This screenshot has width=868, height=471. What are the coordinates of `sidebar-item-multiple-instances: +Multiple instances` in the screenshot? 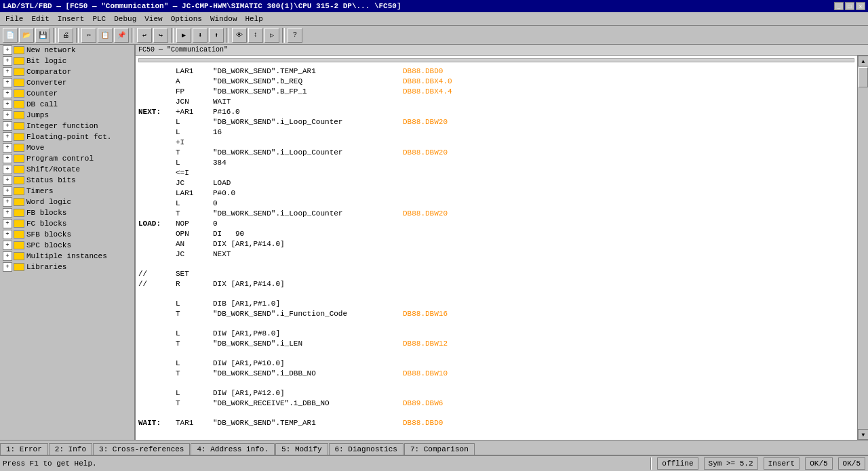 It's located at (67, 256).